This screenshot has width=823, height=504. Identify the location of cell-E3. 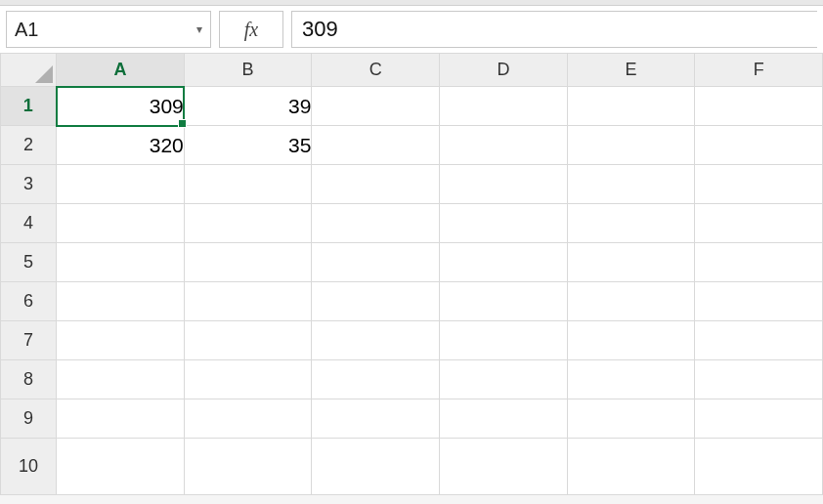
(631, 185).